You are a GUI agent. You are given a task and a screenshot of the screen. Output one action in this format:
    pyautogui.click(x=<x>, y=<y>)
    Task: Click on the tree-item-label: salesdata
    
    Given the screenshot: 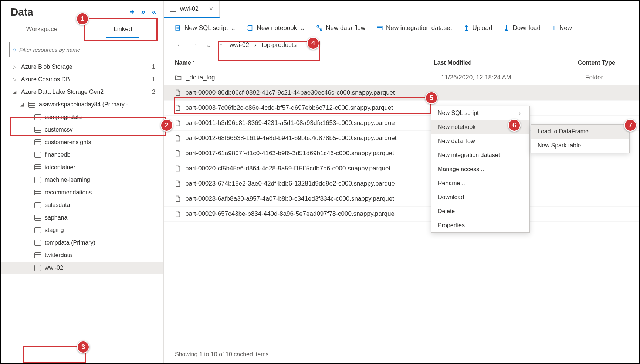 What is the action you would take?
    pyautogui.click(x=58, y=205)
    